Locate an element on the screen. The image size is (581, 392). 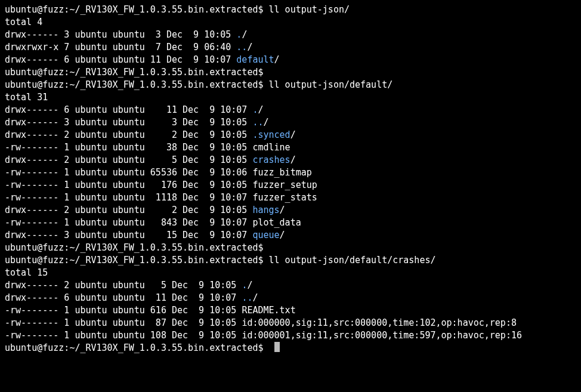
total-line: total 15 is located at coordinates (290, 273).